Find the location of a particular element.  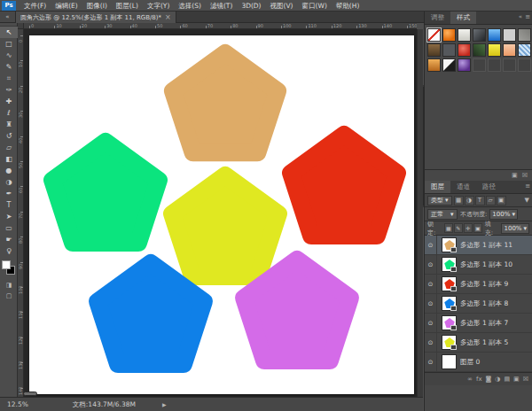

yellow-pentagon is located at coordinates (225, 226).